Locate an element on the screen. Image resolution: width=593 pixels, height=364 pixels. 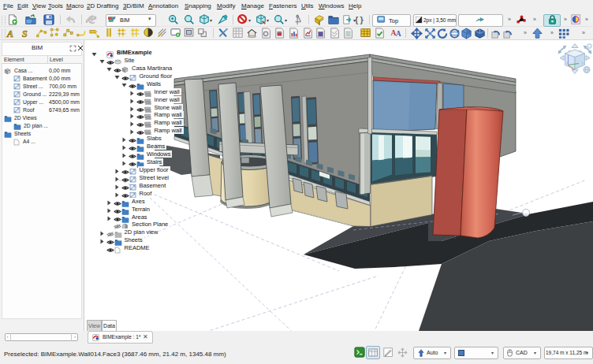
svg-text: A is located at coordinates (399, 33).